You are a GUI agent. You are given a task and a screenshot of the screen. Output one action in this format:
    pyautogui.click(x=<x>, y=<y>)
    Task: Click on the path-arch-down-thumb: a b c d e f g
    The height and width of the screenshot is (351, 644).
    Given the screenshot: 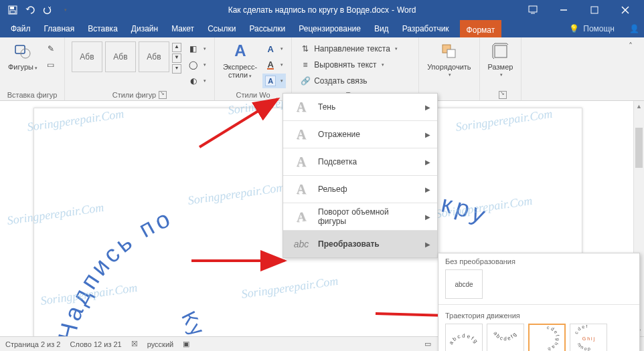 What is the action you would take?
    pyautogui.click(x=505, y=337)
    